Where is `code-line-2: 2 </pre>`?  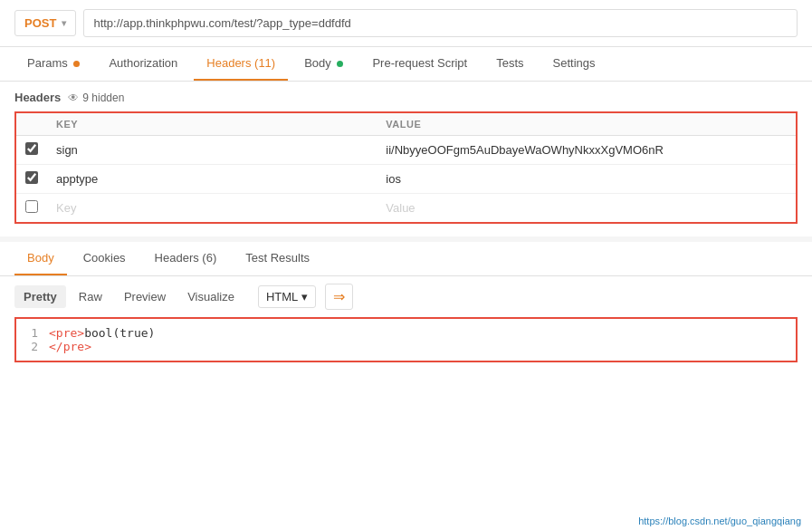 code-line-2: 2 </pre> is located at coordinates (406, 346).